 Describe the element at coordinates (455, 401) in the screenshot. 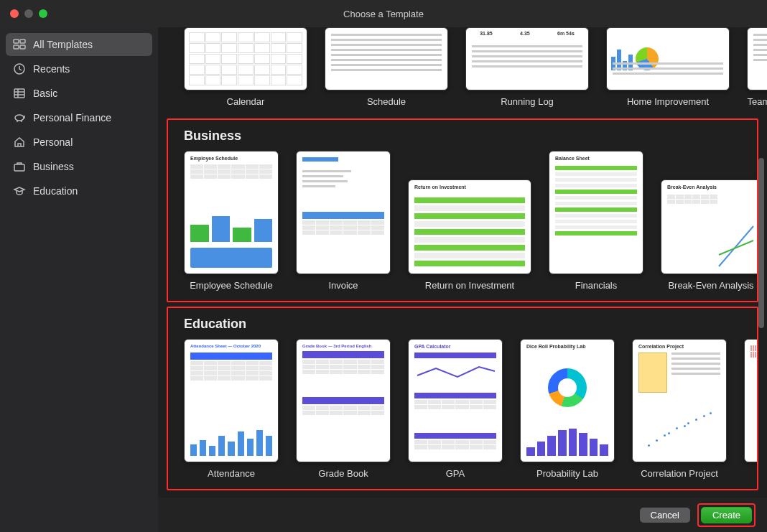

I see `template-thumb: GPA Calculator` at that location.